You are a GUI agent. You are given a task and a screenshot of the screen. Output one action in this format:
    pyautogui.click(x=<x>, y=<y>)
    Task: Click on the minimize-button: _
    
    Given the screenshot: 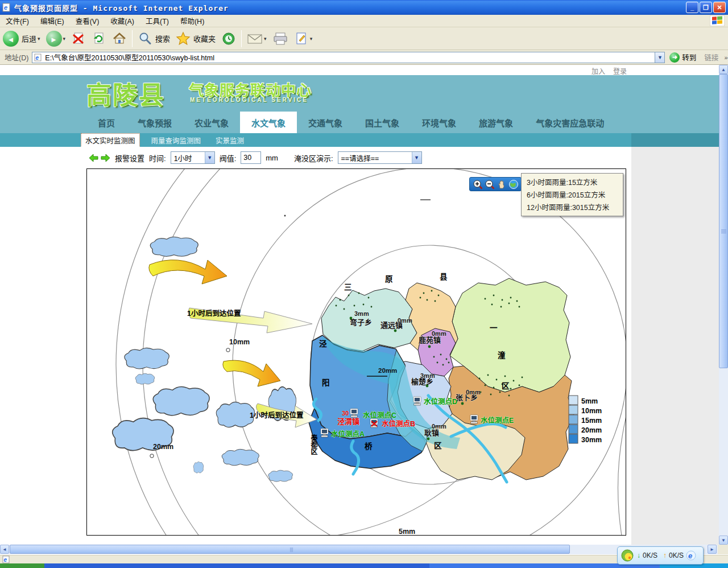 What is the action you would take?
    pyautogui.click(x=692, y=7)
    